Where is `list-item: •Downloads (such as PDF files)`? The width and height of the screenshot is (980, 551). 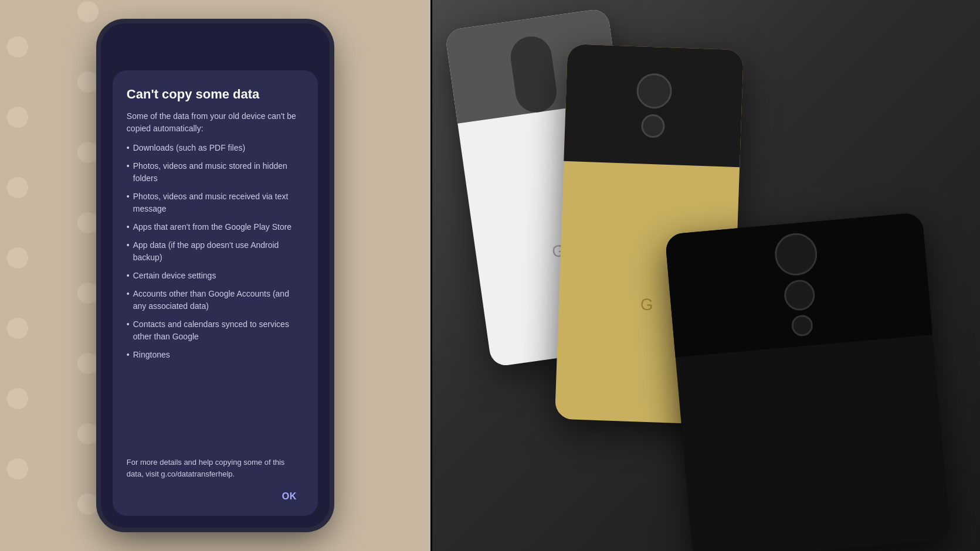 list-item: •Downloads (such as PDF files) is located at coordinates (215, 148).